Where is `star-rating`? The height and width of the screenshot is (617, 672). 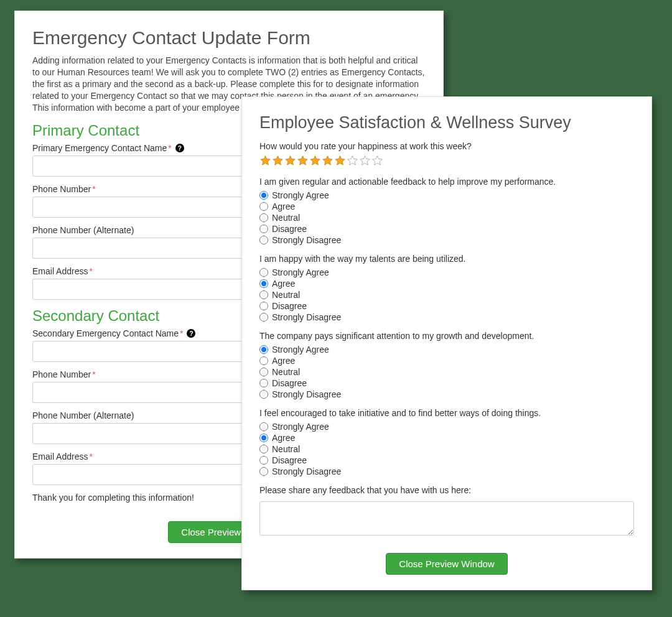 star-rating is located at coordinates (447, 160).